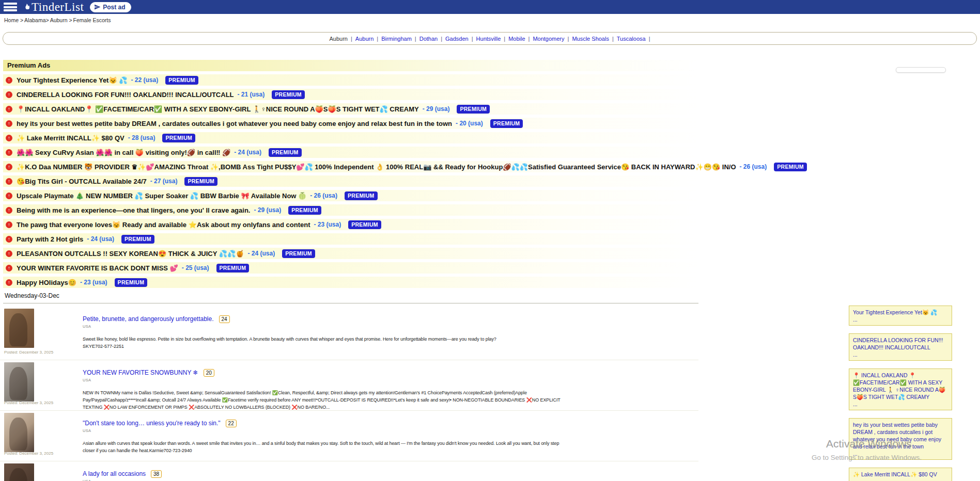 This screenshot has width=980, height=481. Describe the element at coordinates (163, 225) in the screenshot. I see `premium-ad-title: The pawg that everyone loves😼 Ready and …` at that location.